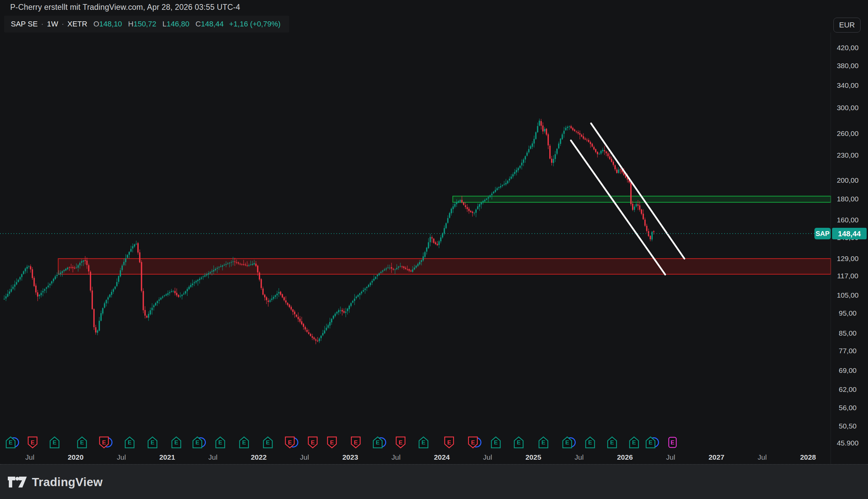 The image size is (868, 499). What do you see at coordinates (444, 267) in the screenshot?
I see `support-zone` at bounding box center [444, 267].